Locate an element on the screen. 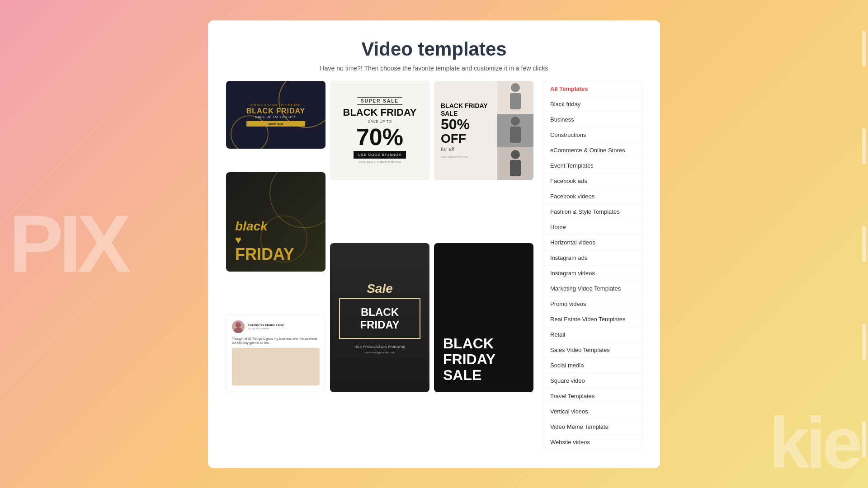  card1-text: EXCLUSIVE OFFERS BLACK FRIDAY SALE UP TO… is located at coordinates (276, 115).